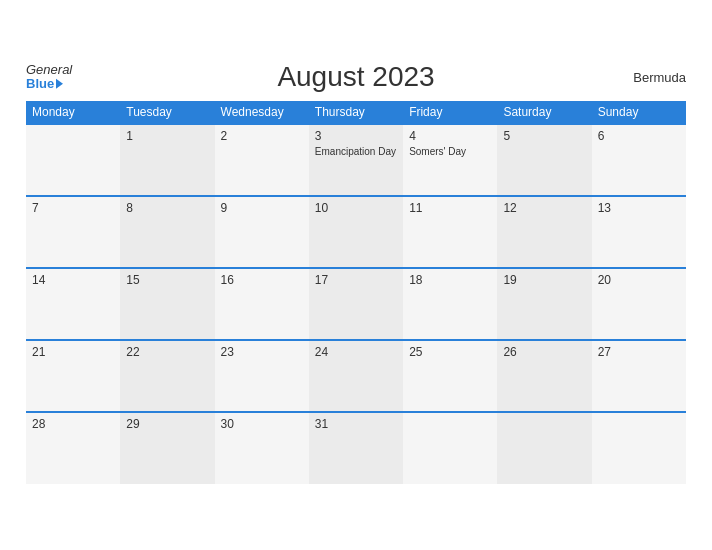 This screenshot has width=712, height=550. What do you see at coordinates (660, 78) in the screenshot?
I see `region-label: Bermuda` at bounding box center [660, 78].